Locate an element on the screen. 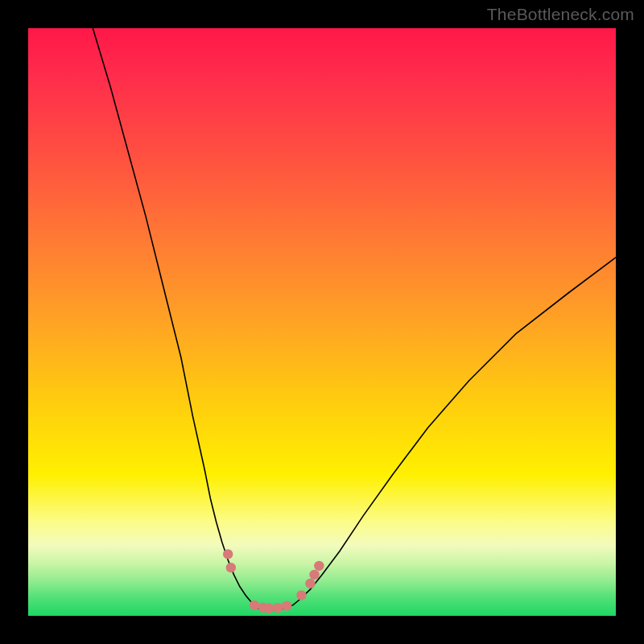  scatter-dots is located at coordinates (274, 581).